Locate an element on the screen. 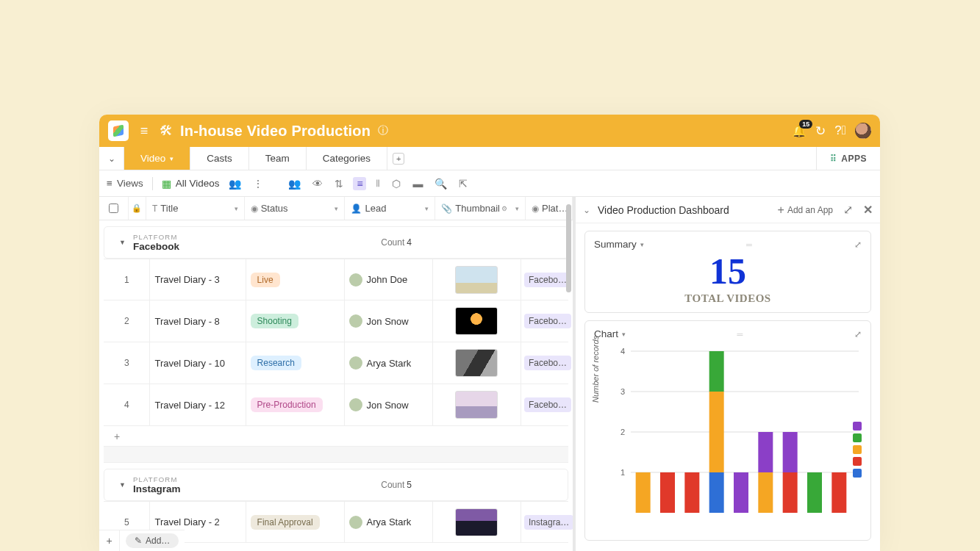 Image resolution: width=980 pixels, height=551 pixels. collab-icon: 👥 is located at coordinates (235, 184).